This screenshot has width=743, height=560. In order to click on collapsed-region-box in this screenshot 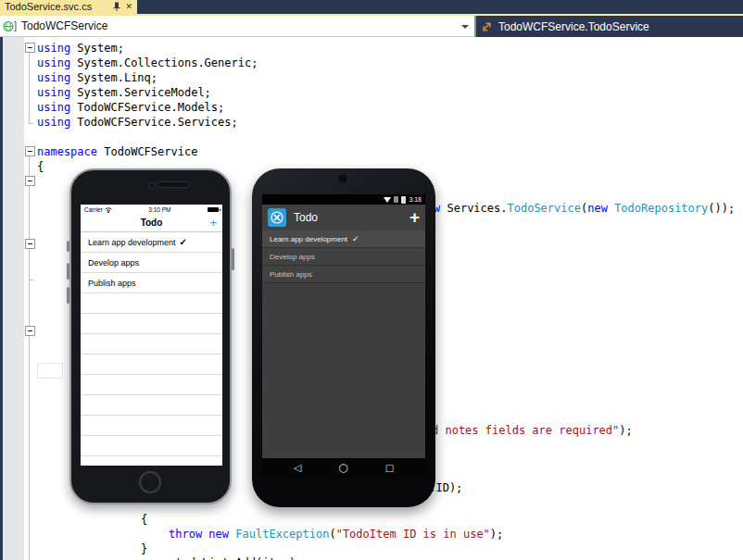, I will do `click(50, 370)`.